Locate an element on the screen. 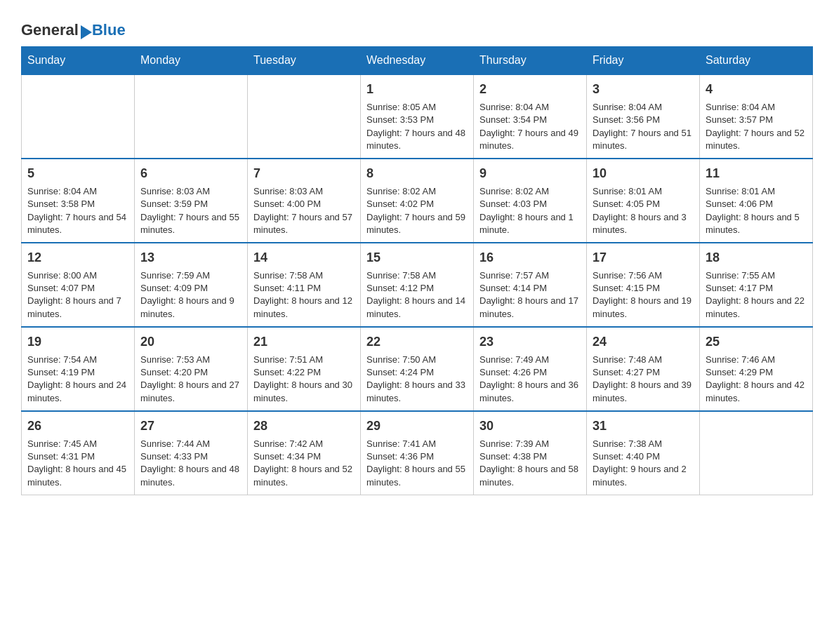  day-number: 26 is located at coordinates (78, 427).